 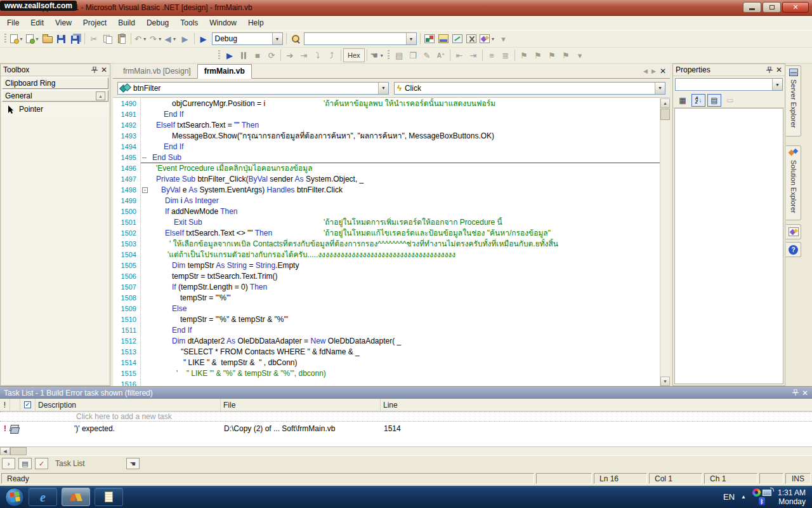 I want to click on code-line: 1501Exit Sub'ถ้าอยู่ในโหมดการเพิ่มเรคอร์…, so click(x=386, y=222).